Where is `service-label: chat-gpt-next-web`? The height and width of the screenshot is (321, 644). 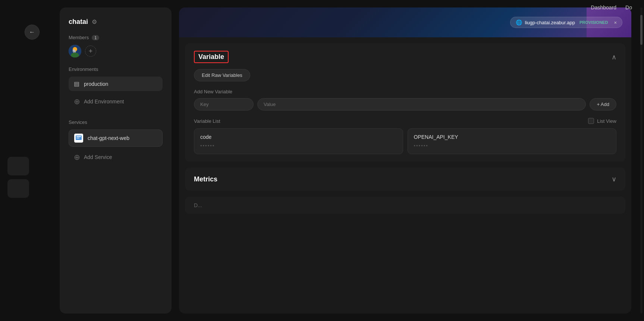
service-label: chat-gpt-next-web is located at coordinates (109, 138).